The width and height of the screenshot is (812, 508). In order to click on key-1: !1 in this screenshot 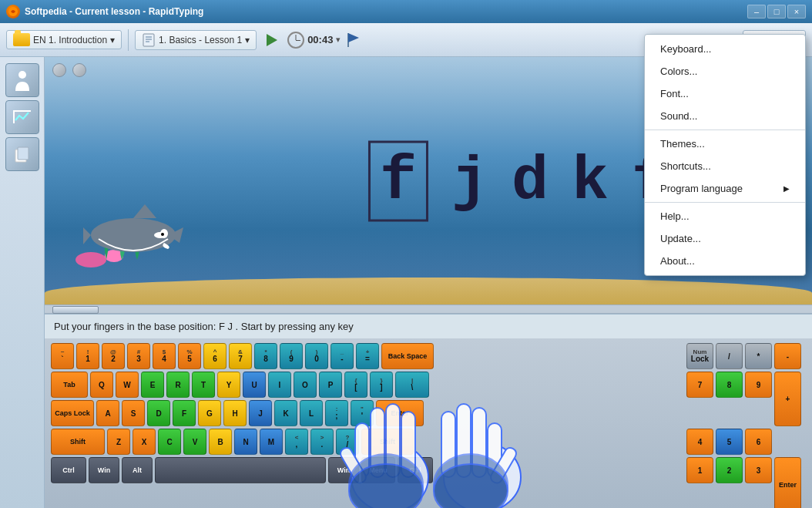, I will do `click(88, 356)`.